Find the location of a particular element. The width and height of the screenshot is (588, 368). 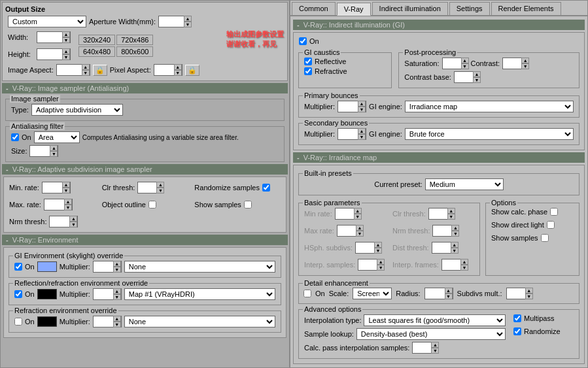

saturation-up: ▲ is located at coordinates (465, 60).